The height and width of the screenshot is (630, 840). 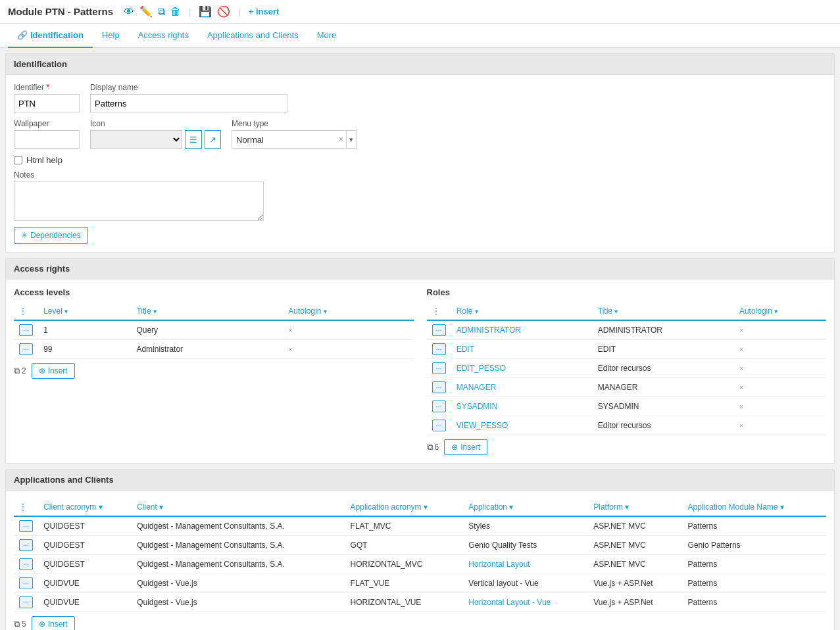 I want to click on menu-type-select: Normal × ▾, so click(x=294, y=139).